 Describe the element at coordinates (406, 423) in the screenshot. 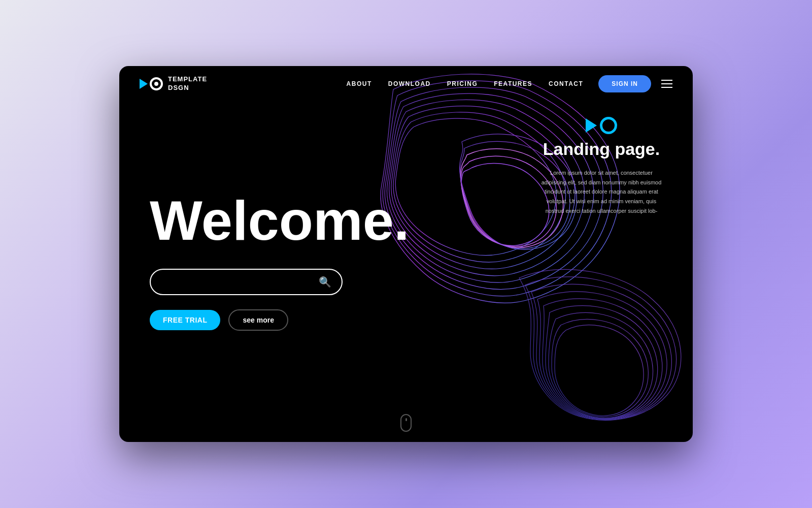

I see `scroll-indicator` at that location.